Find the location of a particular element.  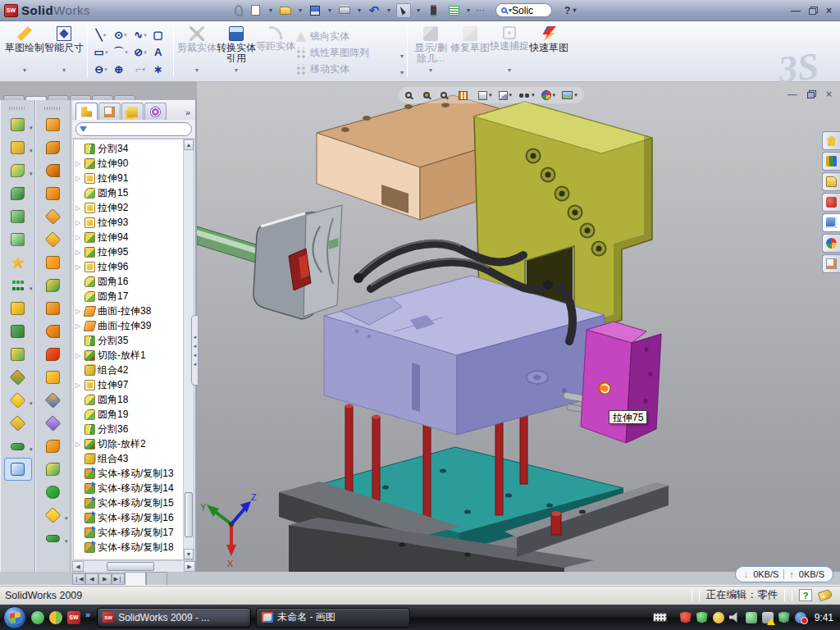

tree-item: ▷ 组合42 is located at coordinates (129, 370).